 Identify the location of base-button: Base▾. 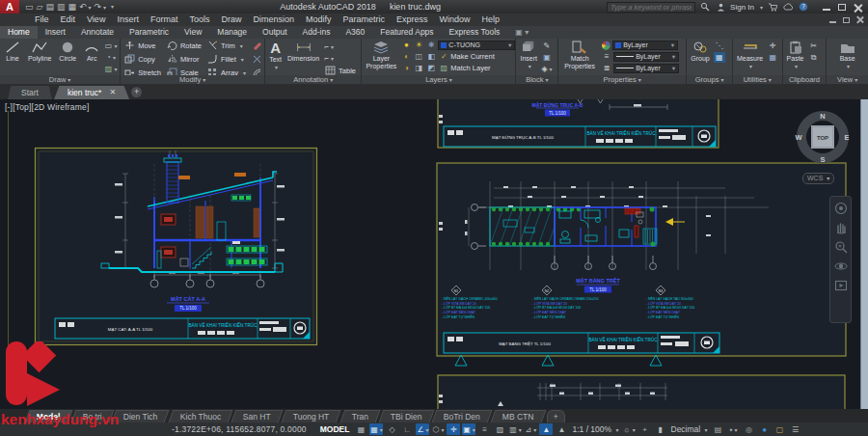
(848, 55).